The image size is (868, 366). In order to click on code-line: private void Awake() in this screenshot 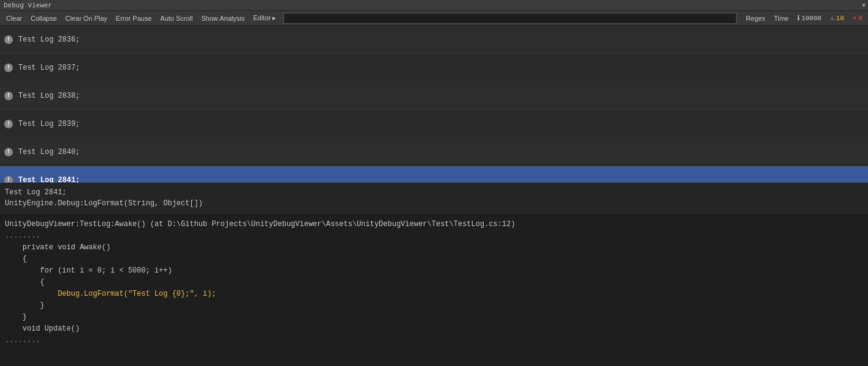, I will do `click(434, 248)`.